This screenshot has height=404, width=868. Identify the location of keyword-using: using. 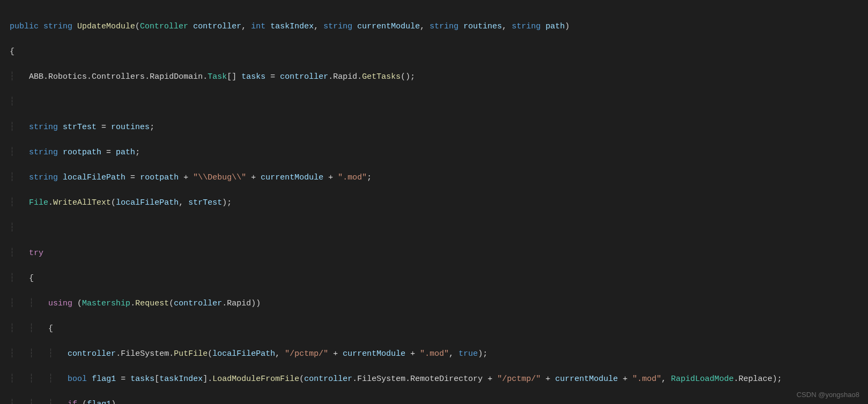
(60, 303).